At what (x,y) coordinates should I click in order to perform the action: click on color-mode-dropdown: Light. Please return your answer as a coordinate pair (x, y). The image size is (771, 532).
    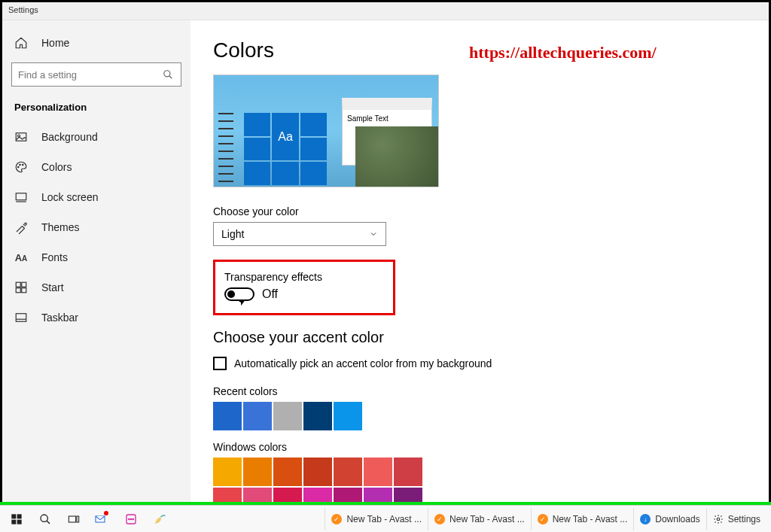
    Looking at the image, I should click on (300, 234).